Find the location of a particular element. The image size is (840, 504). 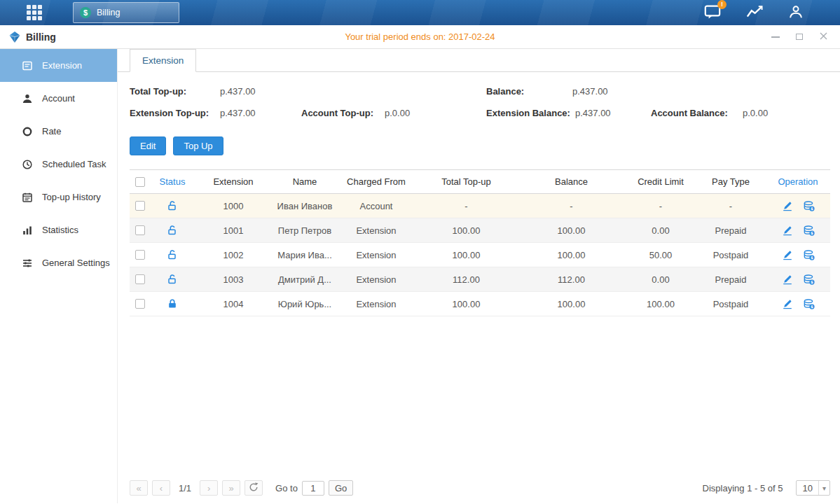

credit-limit-cell: 0.00 is located at coordinates (661, 231).